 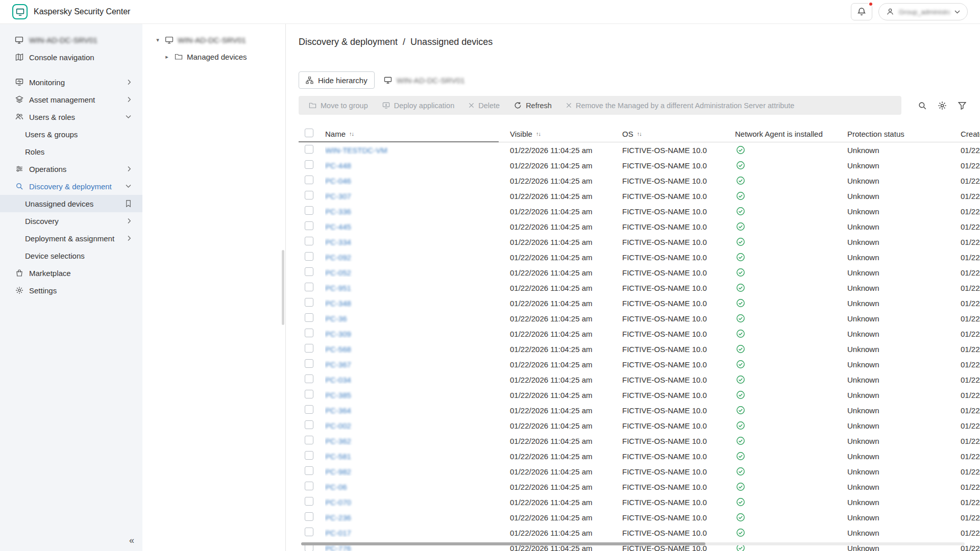 I want to click on sidebar-item-unassigned-devices: Unassigned devices, so click(x=71, y=204).